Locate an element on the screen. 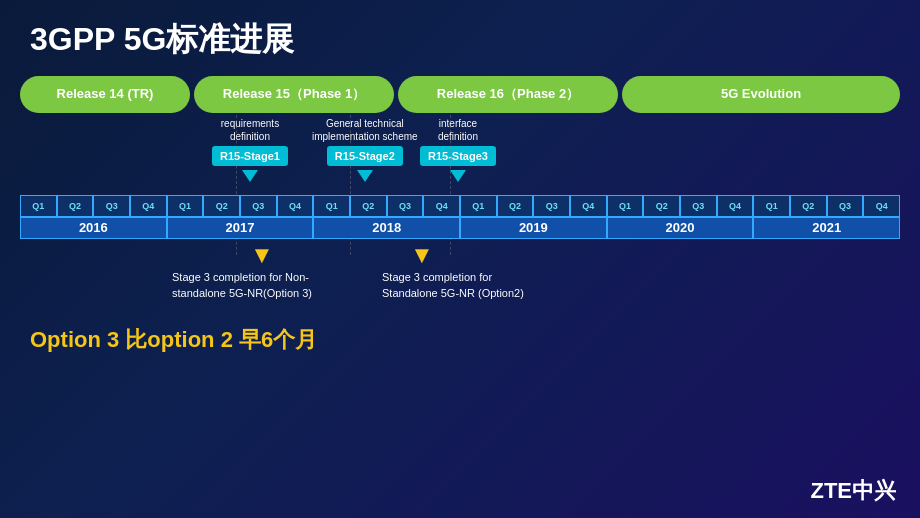 The image size is (920, 518). year-block-2017: Q1Q2Q3Q42017 is located at coordinates (240, 217).